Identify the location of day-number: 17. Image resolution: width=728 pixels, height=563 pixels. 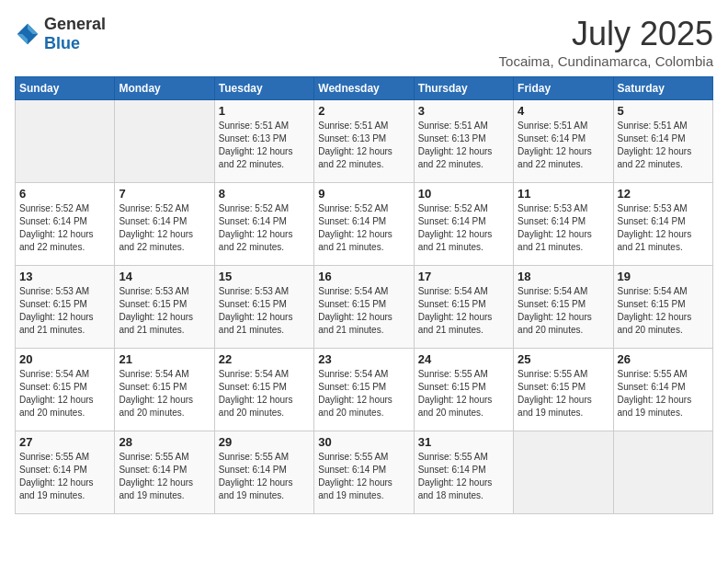
(463, 276).